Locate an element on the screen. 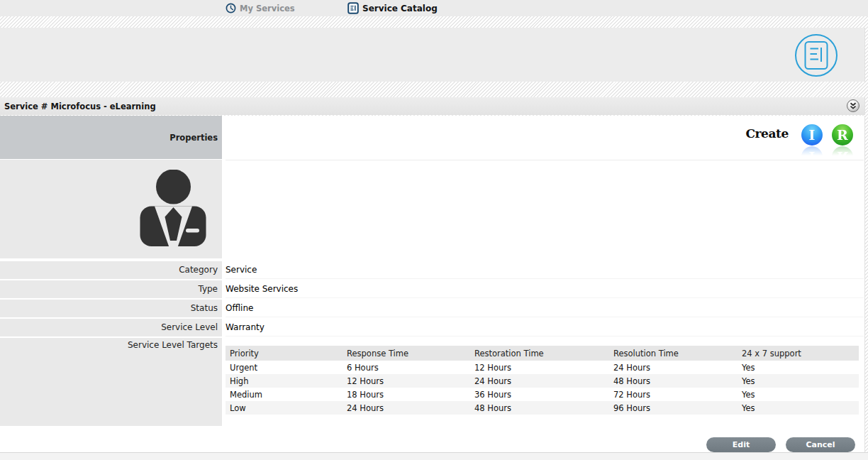  tab-service-catalog-label: Service Catalog is located at coordinates (400, 9).